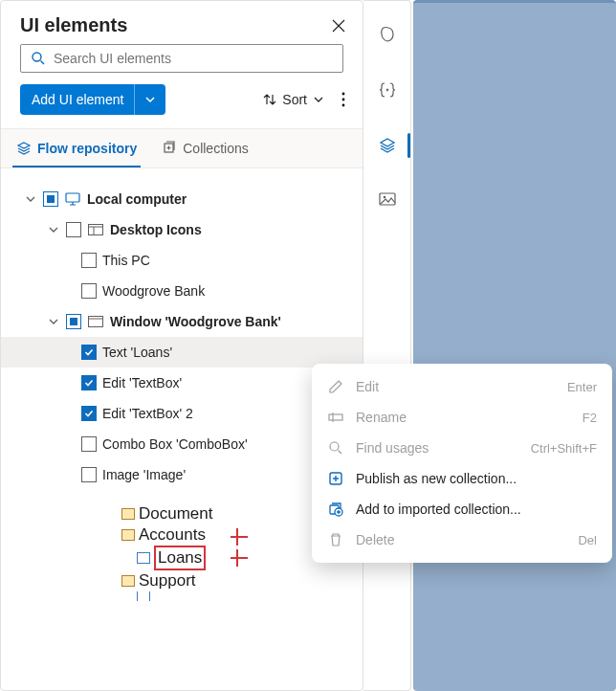  Describe the element at coordinates (172, 535) in the screenshot. I see `preview-text: Accounts` at that location.